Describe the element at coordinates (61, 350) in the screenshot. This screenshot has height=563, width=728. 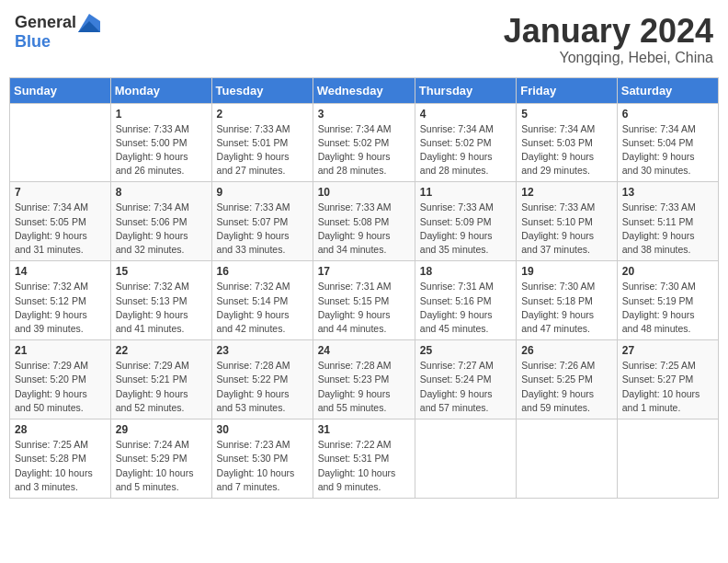
I see `day-number: 21` at that location.